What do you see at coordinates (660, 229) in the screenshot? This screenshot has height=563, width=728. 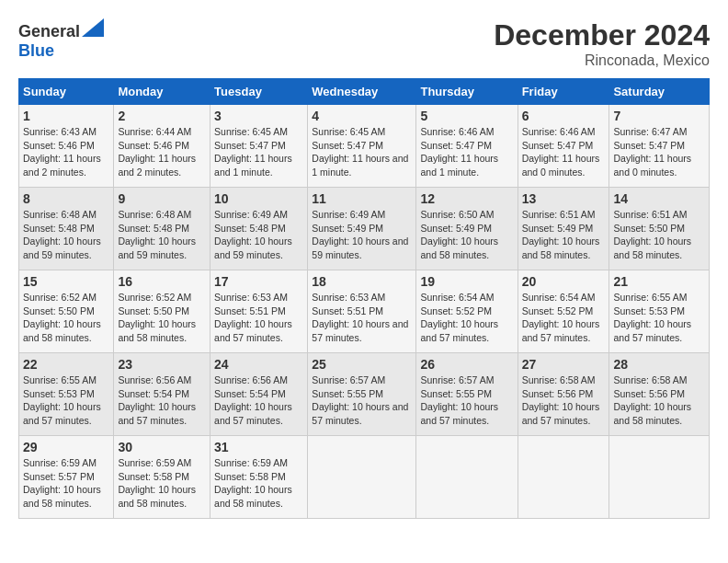 I see `day-cell: 14 Sunrise: 6:51 AM Sunset: 5:50 PM Dayl…` at bounding box center [660, 229].